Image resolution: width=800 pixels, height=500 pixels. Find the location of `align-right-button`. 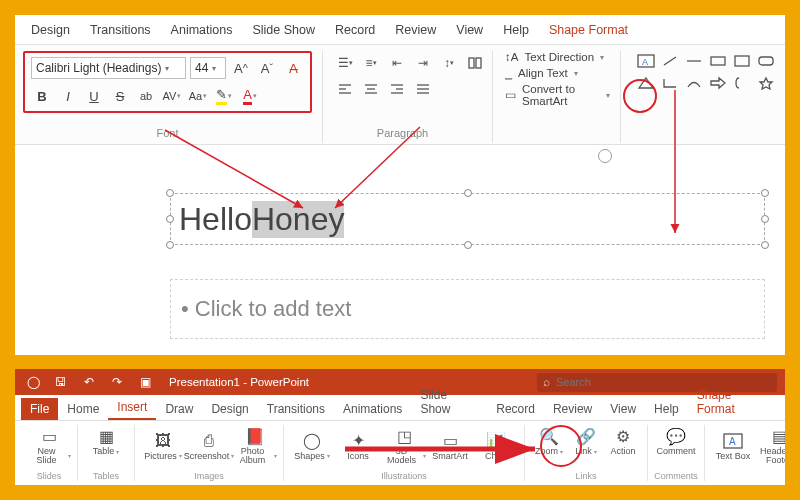

align-right-button is located at coordinates (397, 89).